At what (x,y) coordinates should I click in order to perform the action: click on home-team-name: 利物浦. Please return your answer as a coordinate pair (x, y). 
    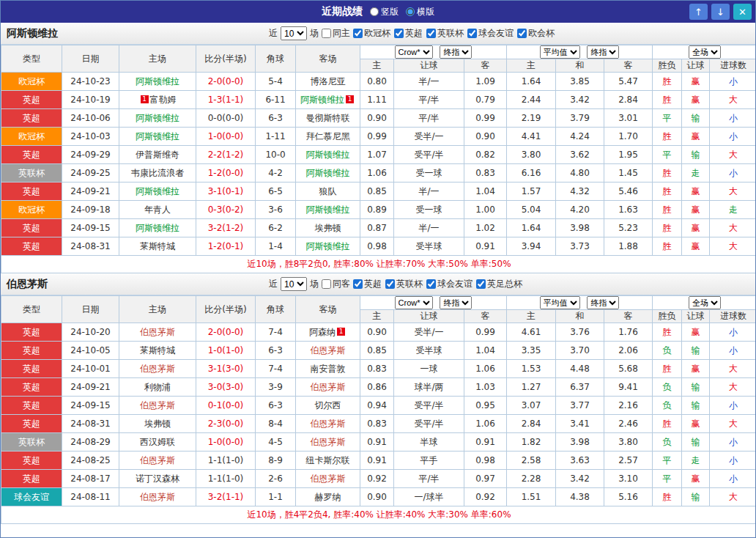
    Looking at the image, I should click on (158, 387).